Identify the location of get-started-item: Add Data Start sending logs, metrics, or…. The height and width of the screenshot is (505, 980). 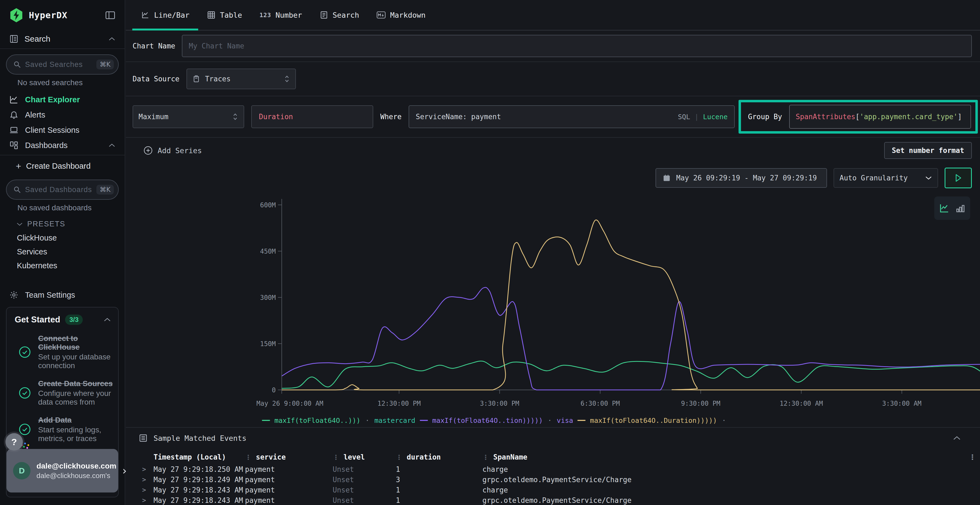
(63, 429).